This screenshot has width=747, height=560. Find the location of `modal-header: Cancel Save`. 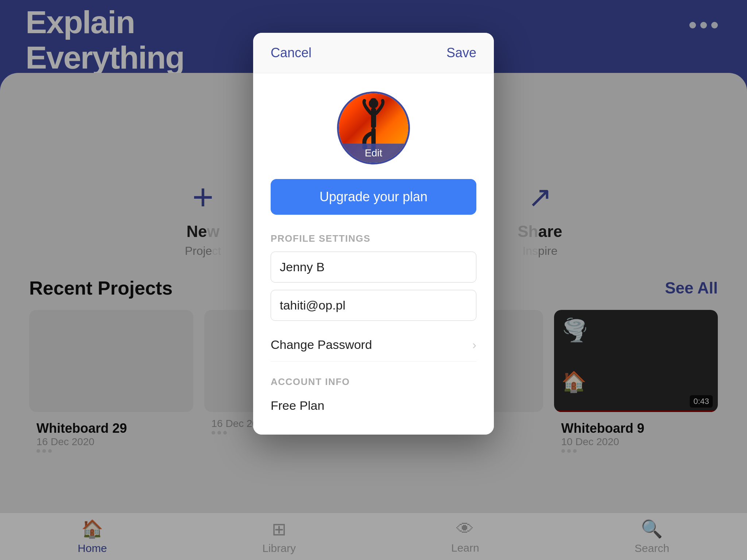

modal-header: Cancel Save is located at coordinates (374, 53).